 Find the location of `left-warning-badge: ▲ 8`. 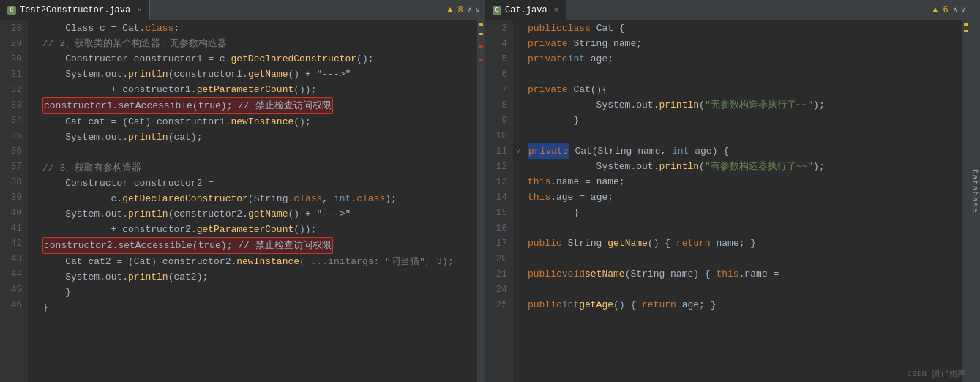

left-warning-badge: ▲ 8 is located at coordinates (455, 10).